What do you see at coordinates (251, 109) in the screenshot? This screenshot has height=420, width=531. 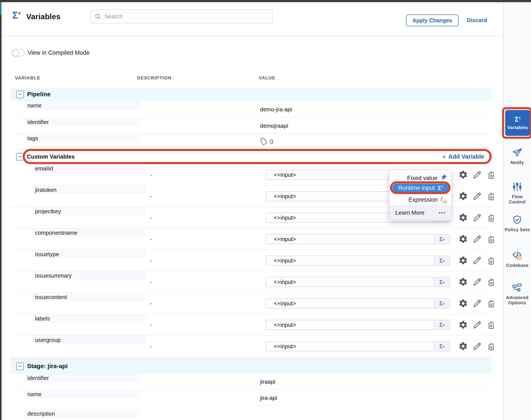 I see `table-row: name demo-jra-api` at bounding box center [251, 109].